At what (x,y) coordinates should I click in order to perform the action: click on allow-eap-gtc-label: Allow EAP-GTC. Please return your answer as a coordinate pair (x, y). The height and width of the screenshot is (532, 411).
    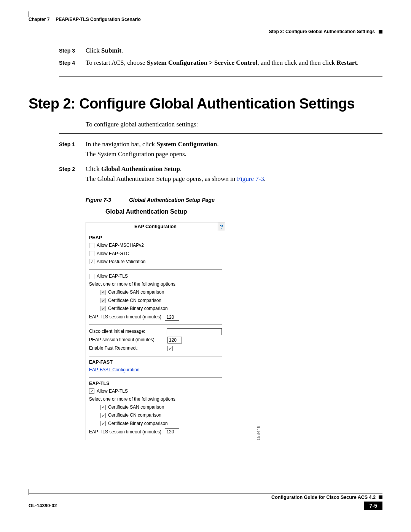
    Looking at the image, I should click on (113, 254).